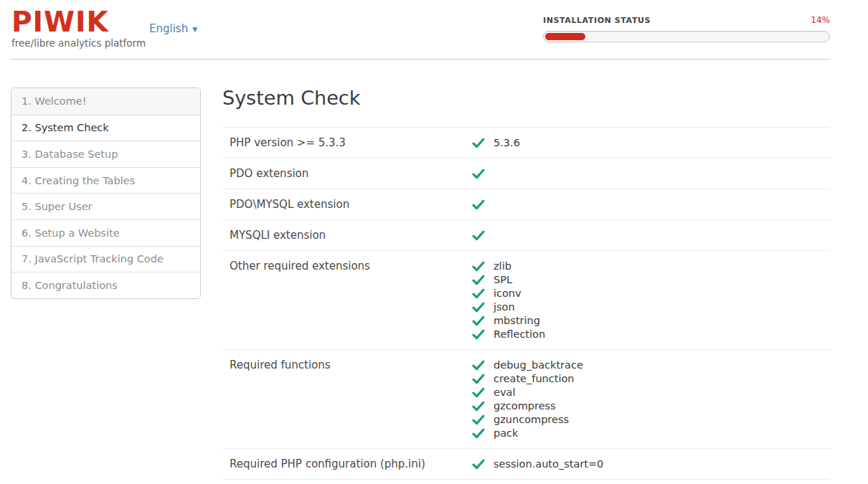  I want to click on check-item: gzcompress, so click(528, 406).